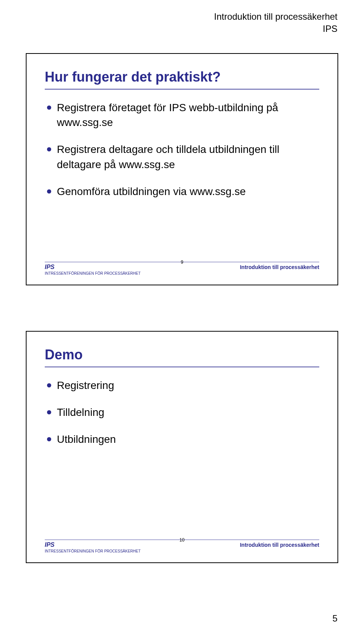  Describe the element at coordinates (182, 269) in the screenshot. I see `slide-footer: IPS Introduktion till processäkerhet 9 I…` at that location.